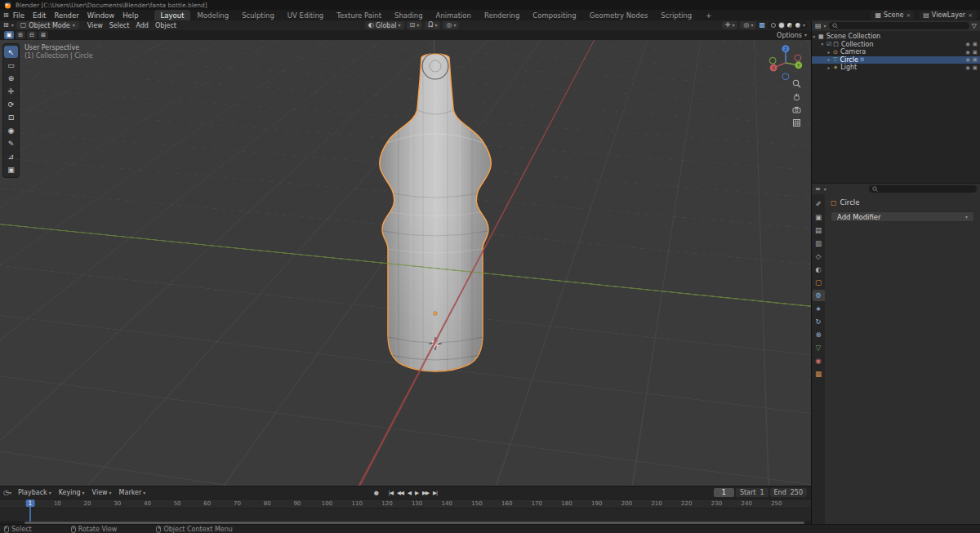 The image size is (980, 533). Describe the element at coordinates (798, 58) in the screenshot. I see `neg-x-axis-ball` at that location.